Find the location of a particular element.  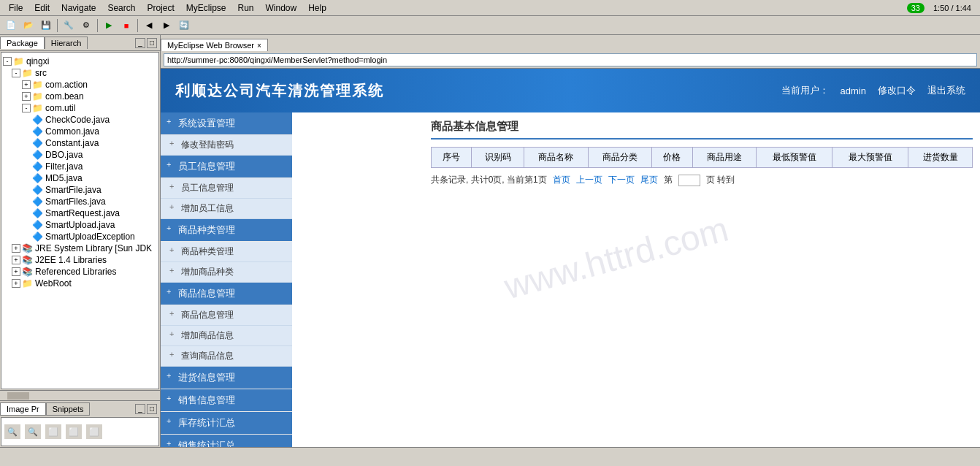

horizontal-scrollbar is located at coordinates (80, 395).